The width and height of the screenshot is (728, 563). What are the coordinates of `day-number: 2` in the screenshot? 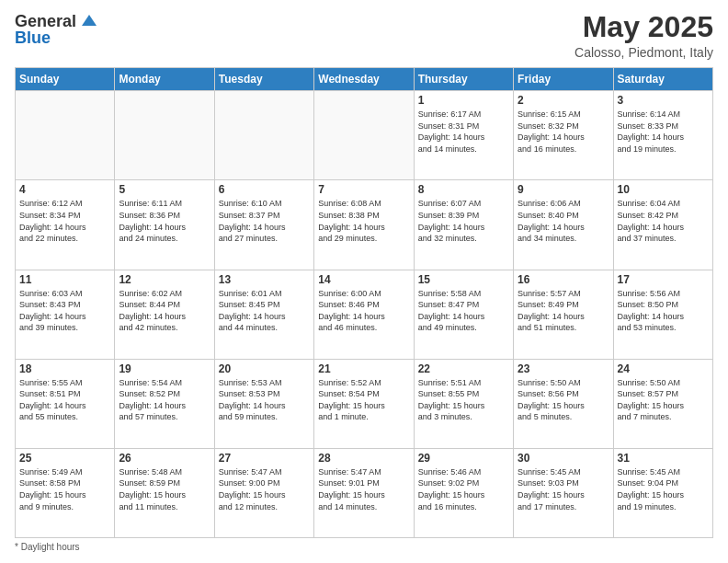 It's located at (563, 100).